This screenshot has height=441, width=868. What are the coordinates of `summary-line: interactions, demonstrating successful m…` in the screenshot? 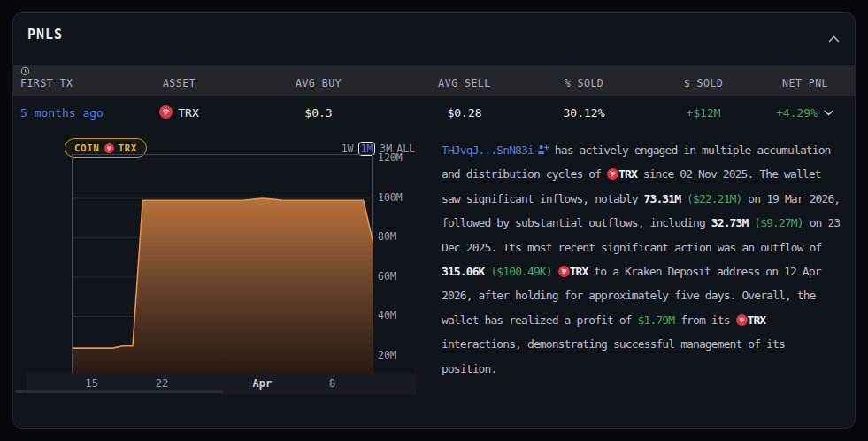 It's located at (646, 344).